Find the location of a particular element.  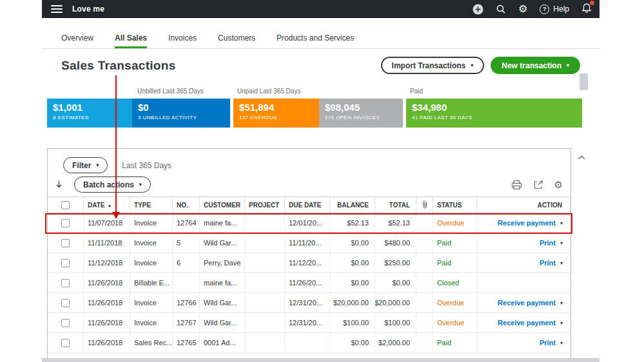

filter-button: Filter ▾ is located at coordinates (85, 165).